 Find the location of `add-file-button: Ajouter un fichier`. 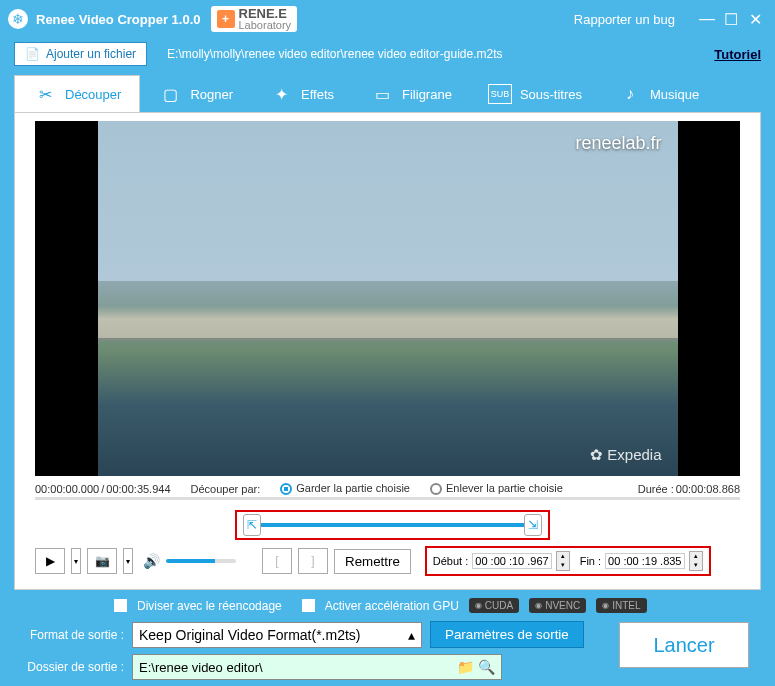

add-file-button: Ajouter un fichier is located at coordinates (80, 54).